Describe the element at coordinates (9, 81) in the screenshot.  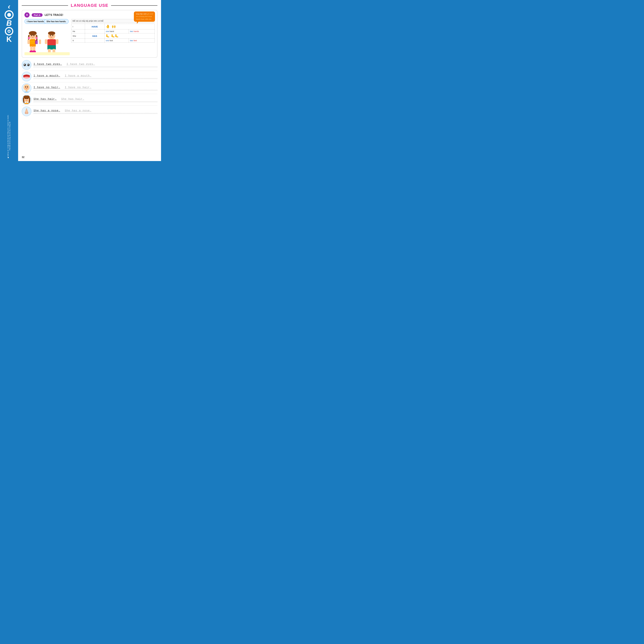
I see `sidebar: ‹ B K Build-up 1B - Có đáp án (theo bộ s…` at that location.